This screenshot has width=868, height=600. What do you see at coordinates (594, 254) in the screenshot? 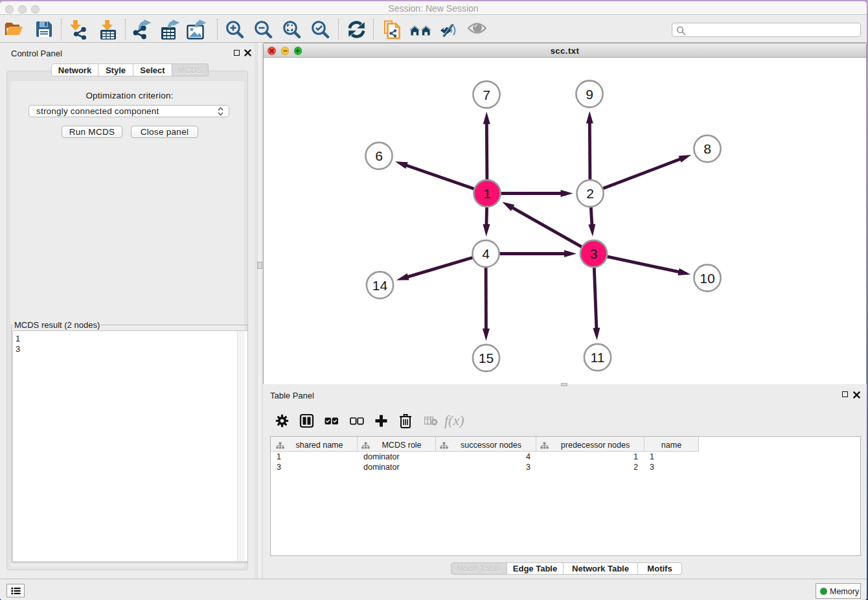
I see `svg-text: 3` at bounding box center [594, 254].